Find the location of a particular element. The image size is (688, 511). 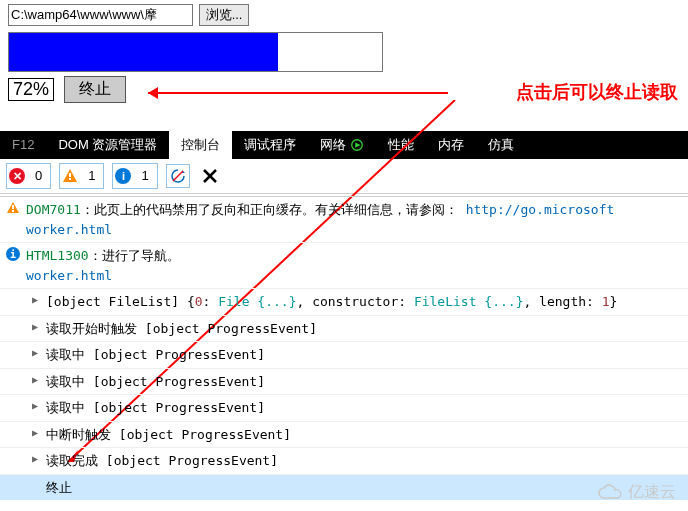

msg-code: DOM7011 is located at coordinates (54, 210).